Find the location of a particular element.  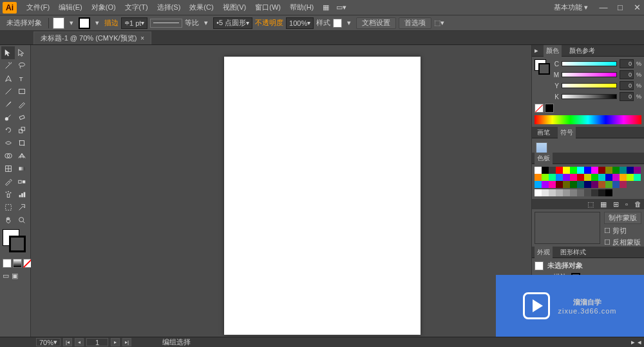

menu-object: 对象(O) is located at coordinates (104, 8).